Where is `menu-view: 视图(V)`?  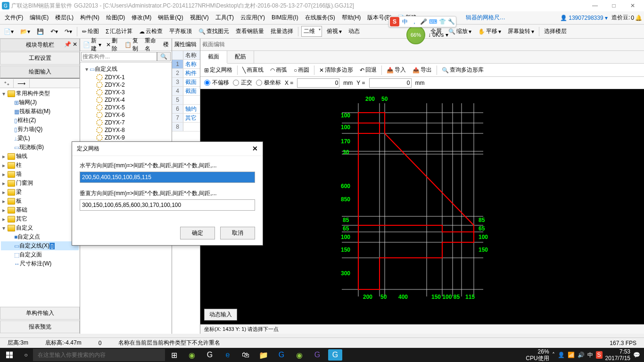
menu-view: 视图(V) is located at coordinates (199, 18).